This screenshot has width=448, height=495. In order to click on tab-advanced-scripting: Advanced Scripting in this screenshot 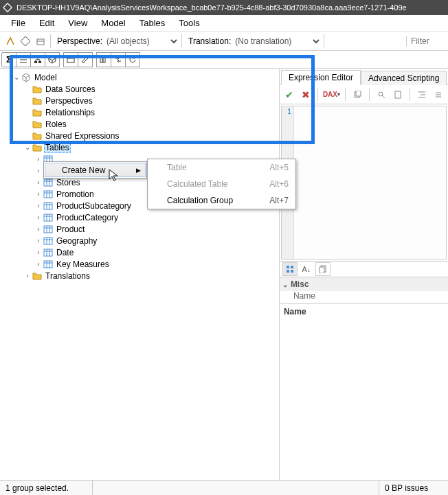, I will do `click(404, 78)`.